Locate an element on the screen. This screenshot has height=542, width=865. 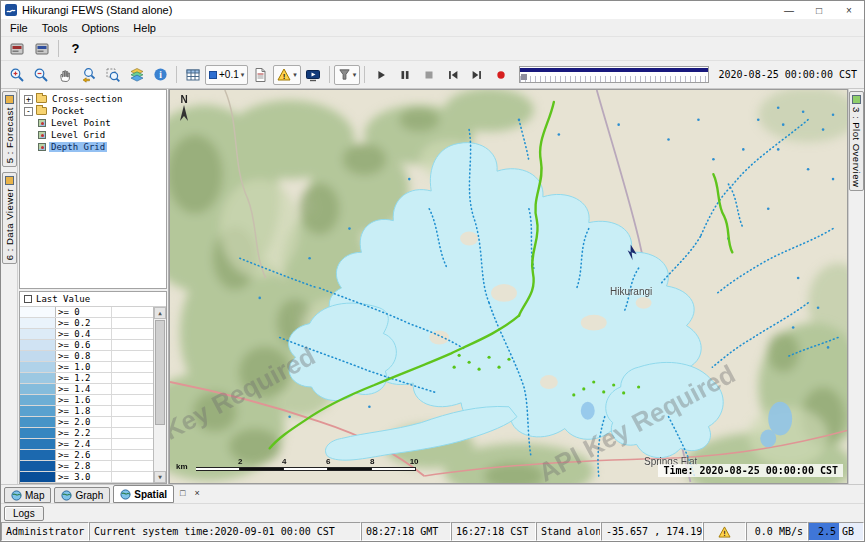
zoom-previous-icon is located at coordinates (88, 74).